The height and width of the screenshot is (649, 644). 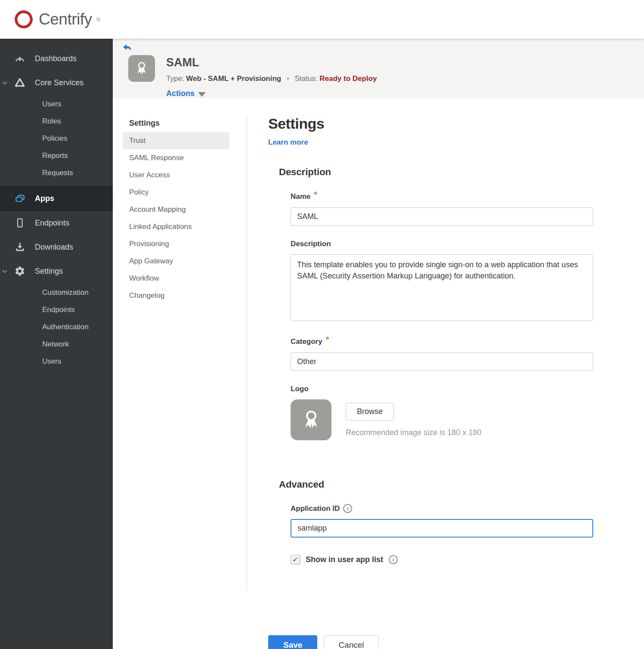 I want to click on description-section-heading: Description, so click(x=437, y=172).